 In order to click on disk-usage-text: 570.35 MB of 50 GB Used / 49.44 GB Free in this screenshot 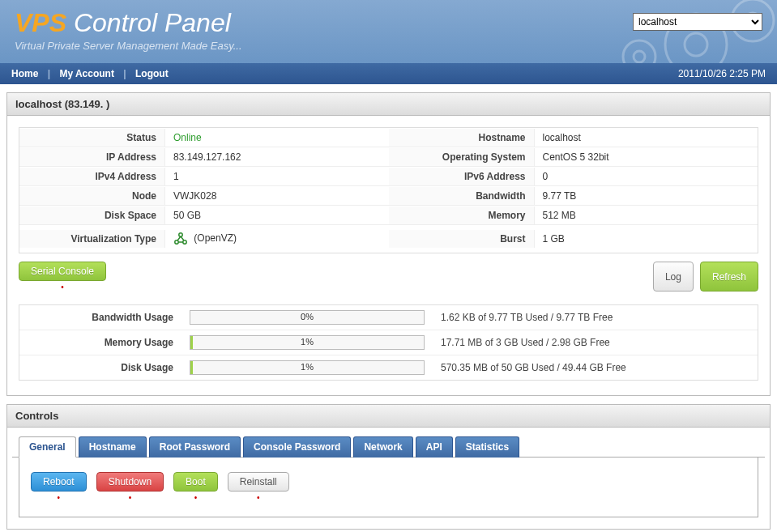, I will do `click(595, 368)`.